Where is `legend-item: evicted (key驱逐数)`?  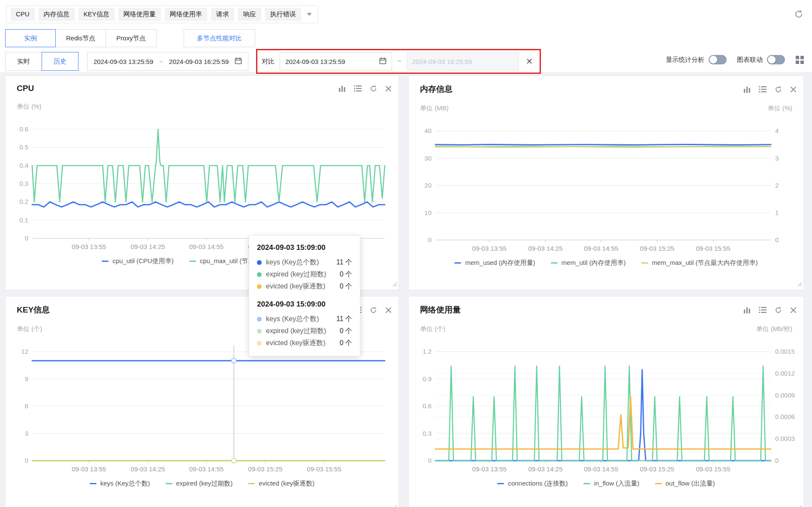
legend-item: evicted (key驱逐数) is located at coordinates (281, 483).